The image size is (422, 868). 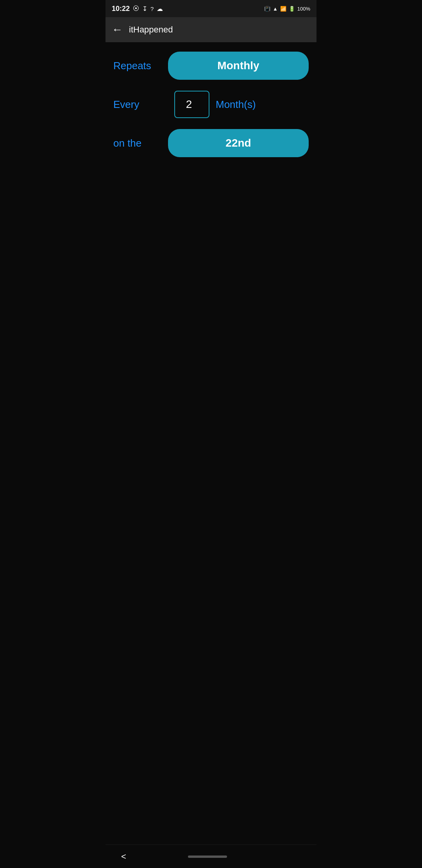 I want to click on battery-percent: 100%, so click(x=304, y=9).